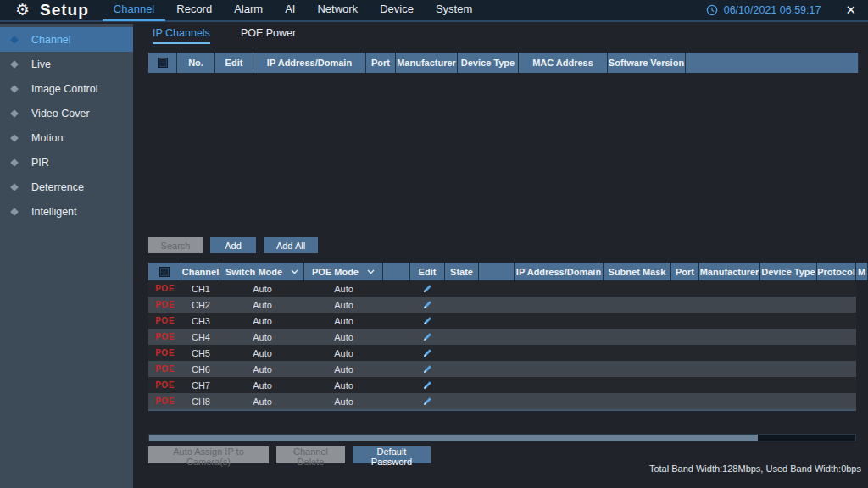 The image size is (868, 488). What do you see at coordinates (502, 288) in the screenshot?
I see `channel-row-ch1: POECH1AutoAuto` at bounding box center [502, 288].